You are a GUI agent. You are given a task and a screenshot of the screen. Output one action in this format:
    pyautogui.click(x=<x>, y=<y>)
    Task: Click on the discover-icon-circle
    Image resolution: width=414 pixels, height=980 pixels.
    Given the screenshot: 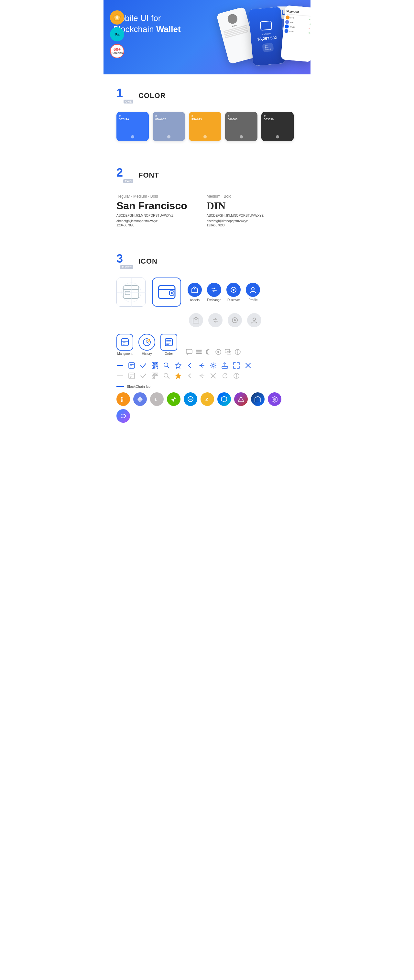 What is the action you would take?
    pyautogui.click(x=234, y=290)
    